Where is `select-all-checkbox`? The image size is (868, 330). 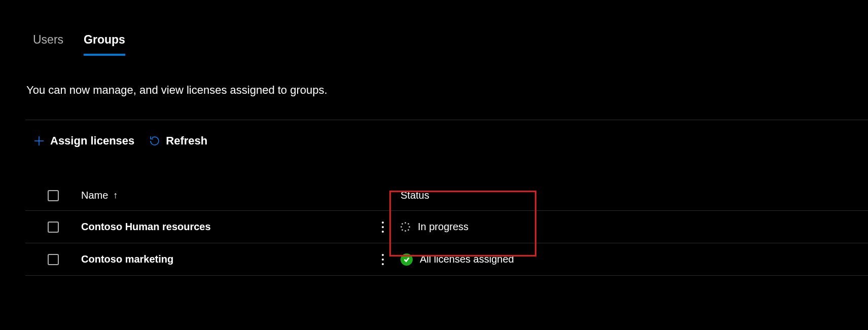
select-all-checkbox is located at coordinates (53, 196).